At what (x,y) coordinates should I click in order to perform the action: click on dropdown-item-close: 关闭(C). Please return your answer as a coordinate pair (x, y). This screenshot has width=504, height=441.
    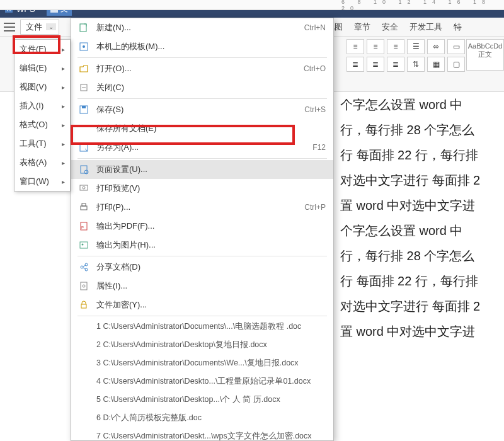
    Looking at the image, I should click on (202, 88).